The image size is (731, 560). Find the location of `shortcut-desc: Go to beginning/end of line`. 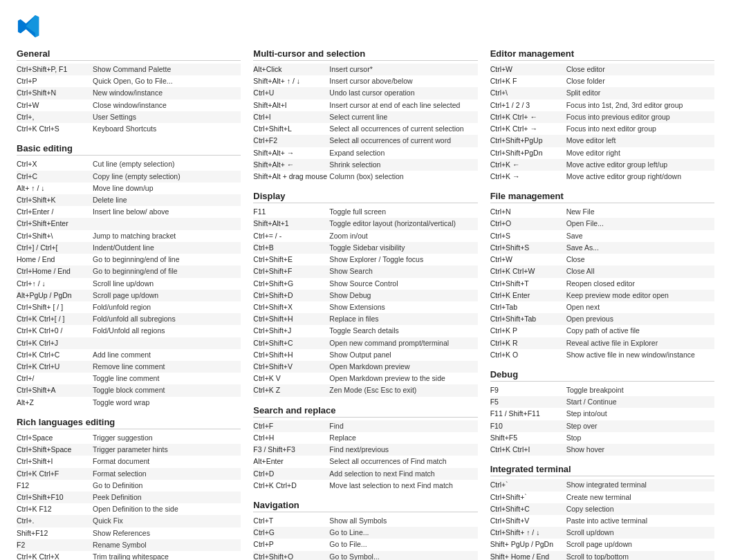

shortcut-desc: Go to beginning/end of line is located at coordinates (167, 260).